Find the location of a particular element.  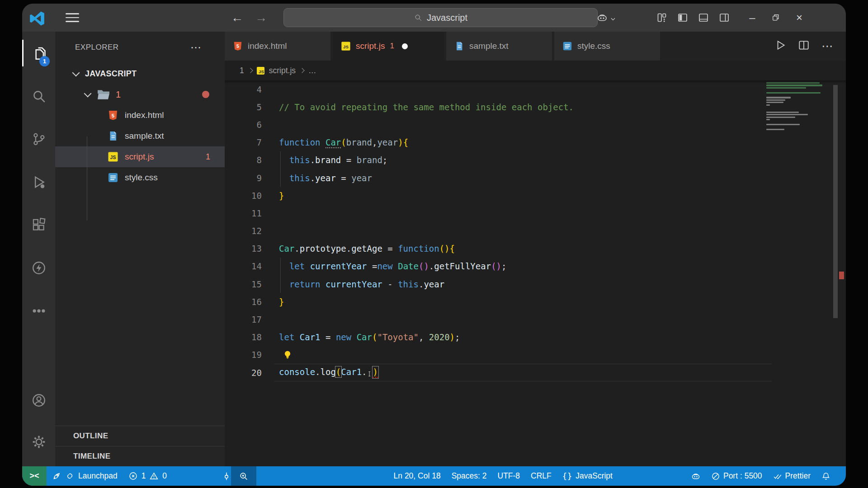

file-row-index.html: 5index.html is located at coordinates (140, 115).